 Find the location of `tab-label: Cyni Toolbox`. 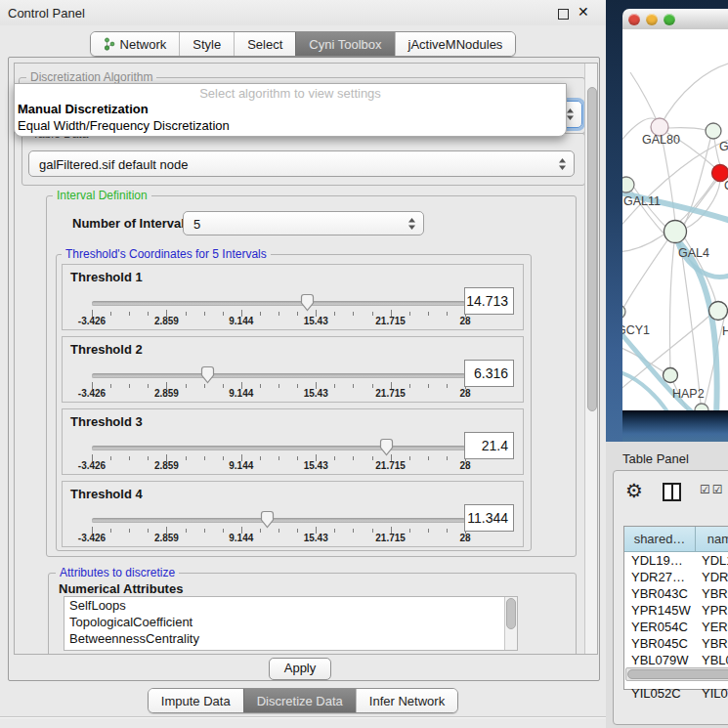

tab-label: Cyni Toolbox is located at coordinates (345, 45).